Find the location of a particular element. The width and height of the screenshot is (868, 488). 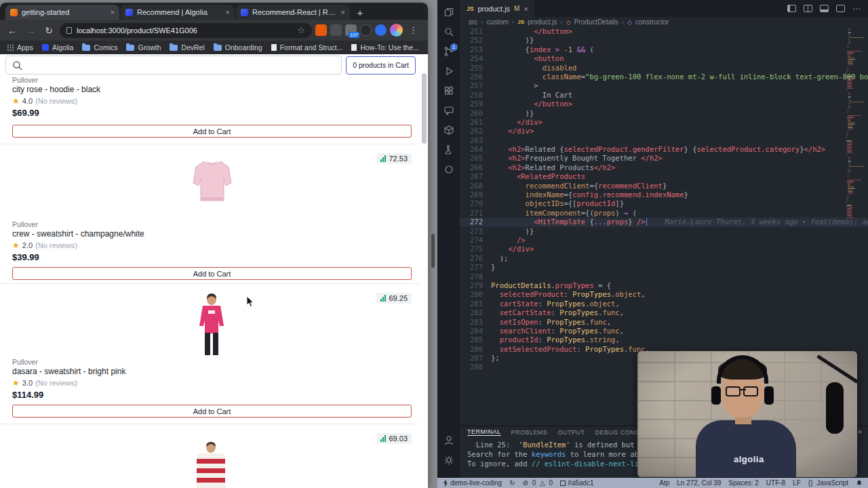

run-debug-icon is located at coordinates (449, 71).